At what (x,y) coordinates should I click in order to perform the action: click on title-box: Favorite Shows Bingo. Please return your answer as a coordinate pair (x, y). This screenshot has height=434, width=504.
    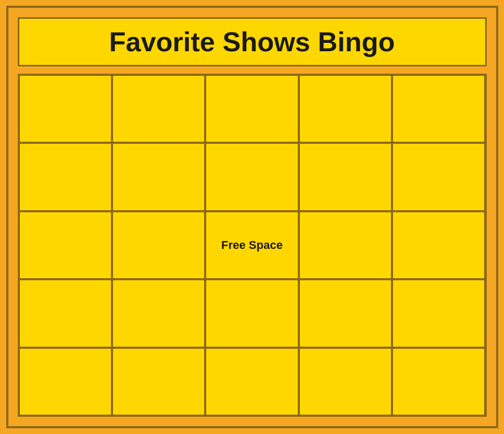
    Looking at the image, I should click on (252, 42).